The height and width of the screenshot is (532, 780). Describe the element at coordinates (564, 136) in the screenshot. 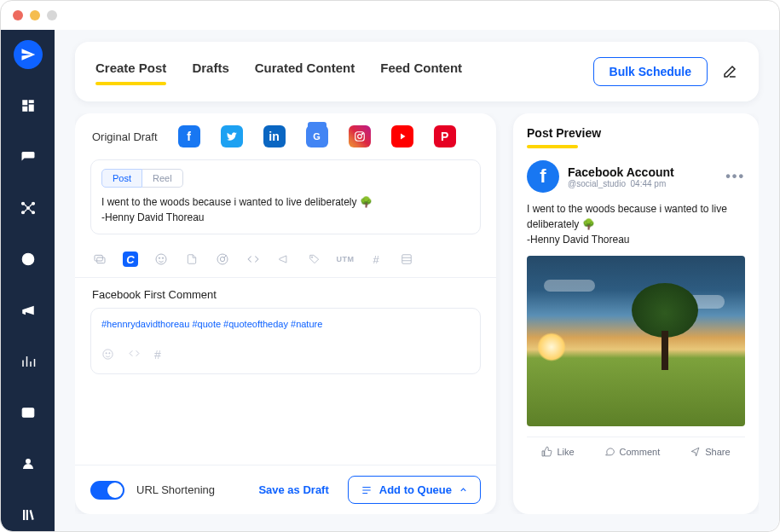

I see `preview-title: Post Preview` at that location.